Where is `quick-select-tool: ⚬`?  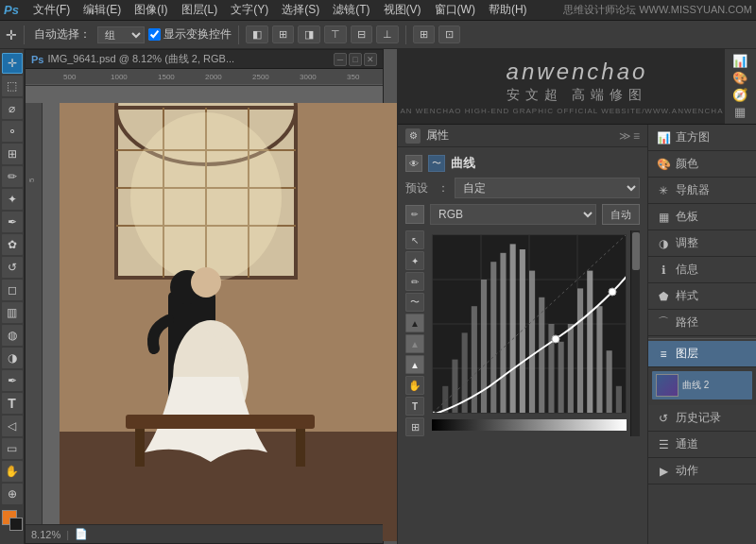
quick-select-tool: ⚬ is located at coordinates (12, 131).